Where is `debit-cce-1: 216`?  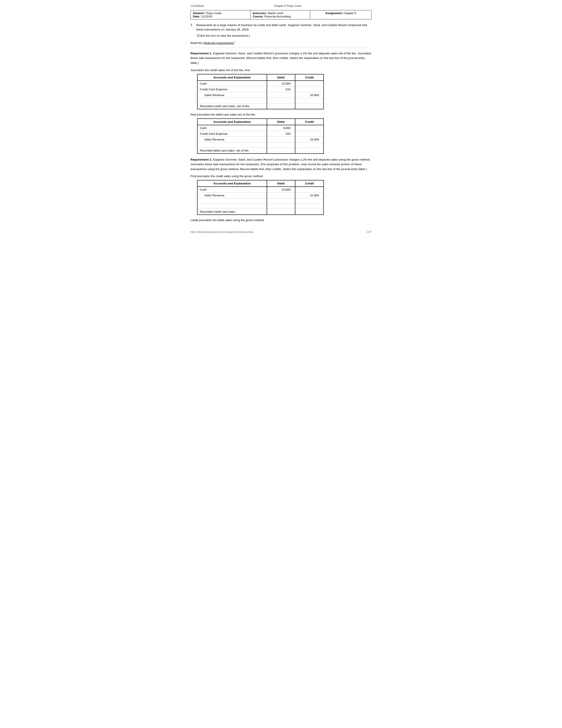
debit-cce-1: 216 is located at coordinates (281, 89).